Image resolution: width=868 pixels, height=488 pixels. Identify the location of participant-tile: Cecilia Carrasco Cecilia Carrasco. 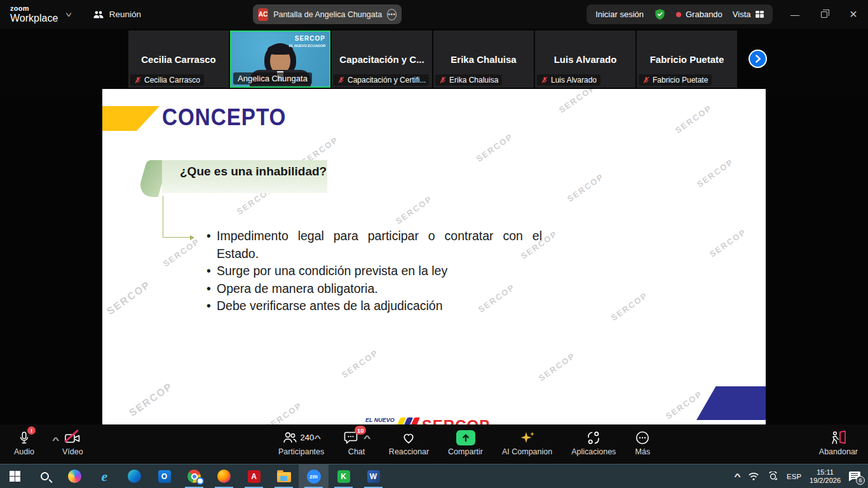
(179, 59).